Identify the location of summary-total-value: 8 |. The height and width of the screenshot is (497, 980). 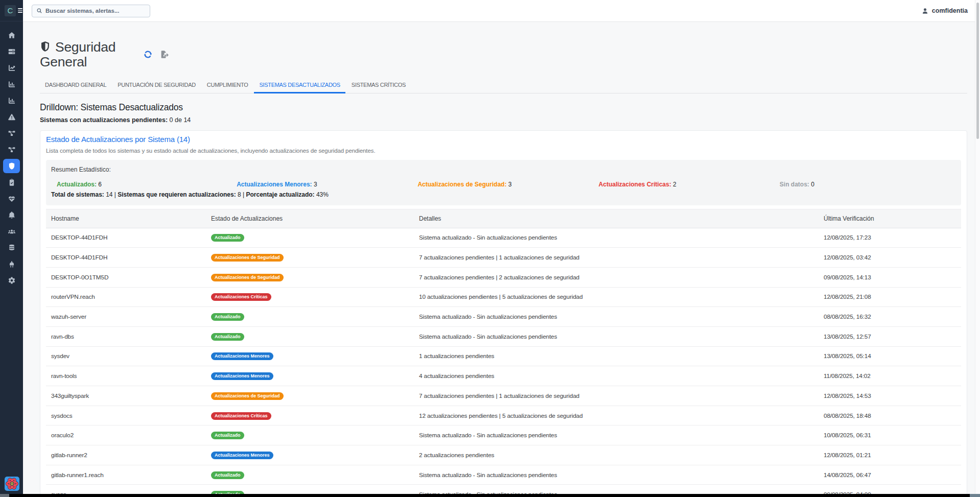
(241, 195).